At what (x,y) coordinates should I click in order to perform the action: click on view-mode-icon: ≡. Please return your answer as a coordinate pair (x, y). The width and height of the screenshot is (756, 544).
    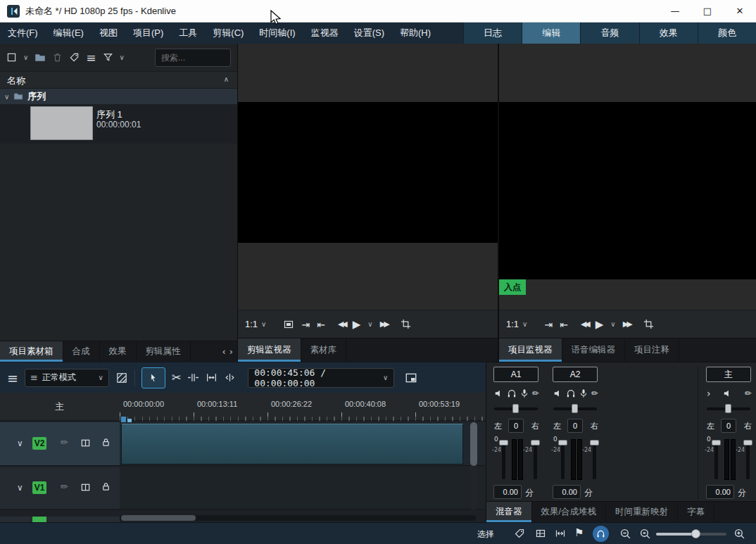
    Looking at the image, I should click on (91, 58).